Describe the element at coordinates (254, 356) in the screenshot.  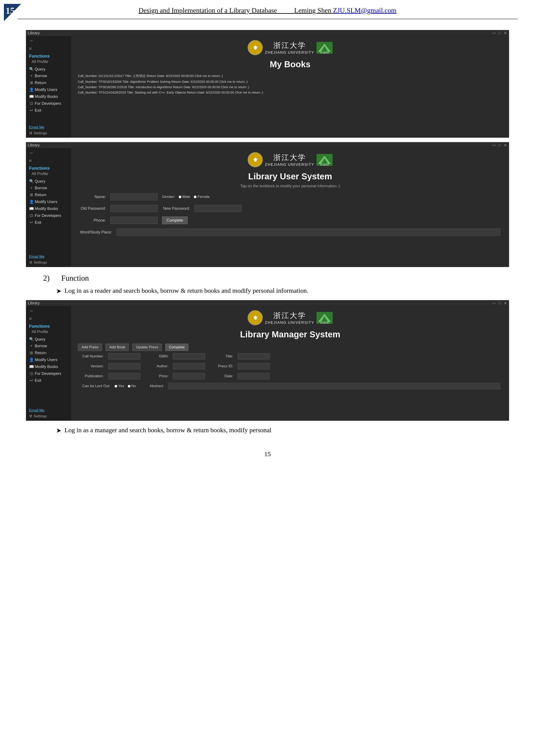
I see `title-input` at that location.